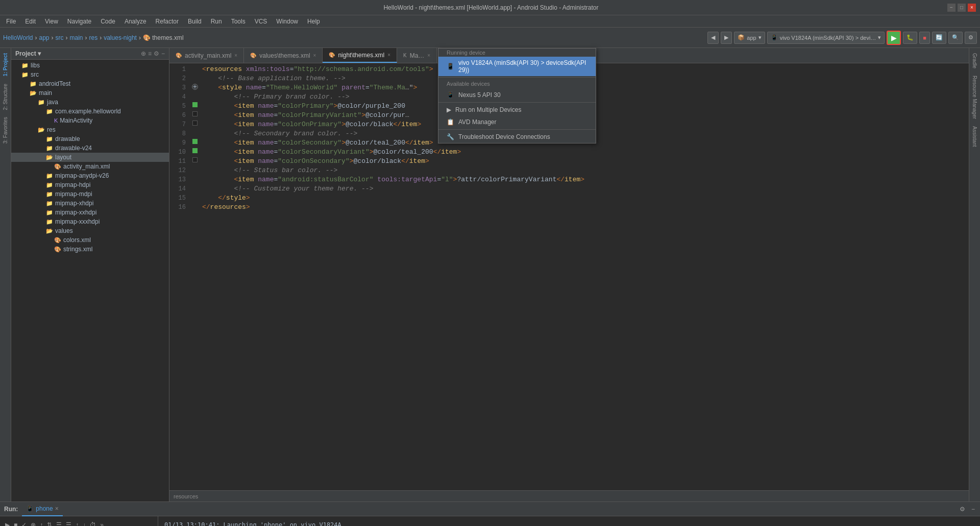 The height and width of the screenshot is (526, 980). I want to click on breadcrumb-res: res, so click(94, 38).